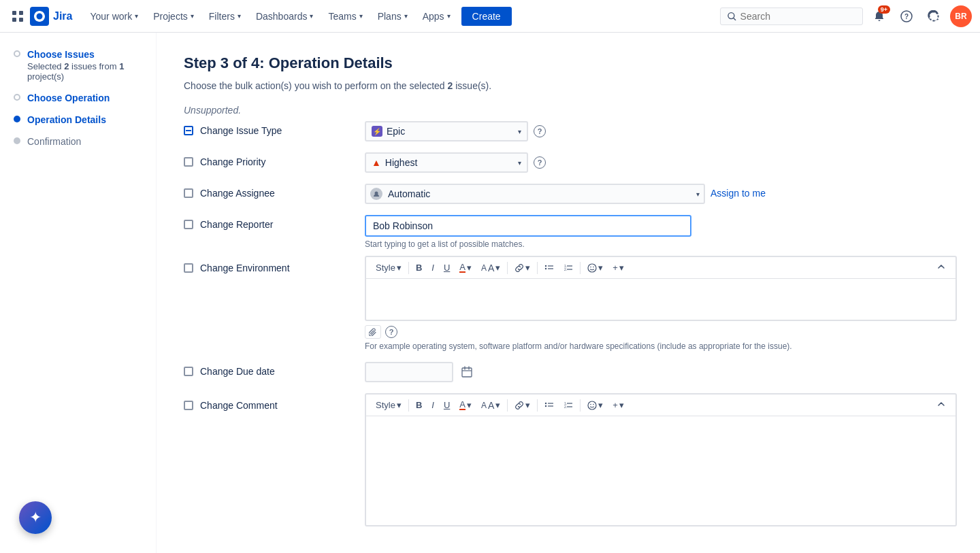 The height and width of the screenshot is (553, 980). Describe the element at coordinates (661, 471) in the screenshot. I see `comment-editor-body` at that location.